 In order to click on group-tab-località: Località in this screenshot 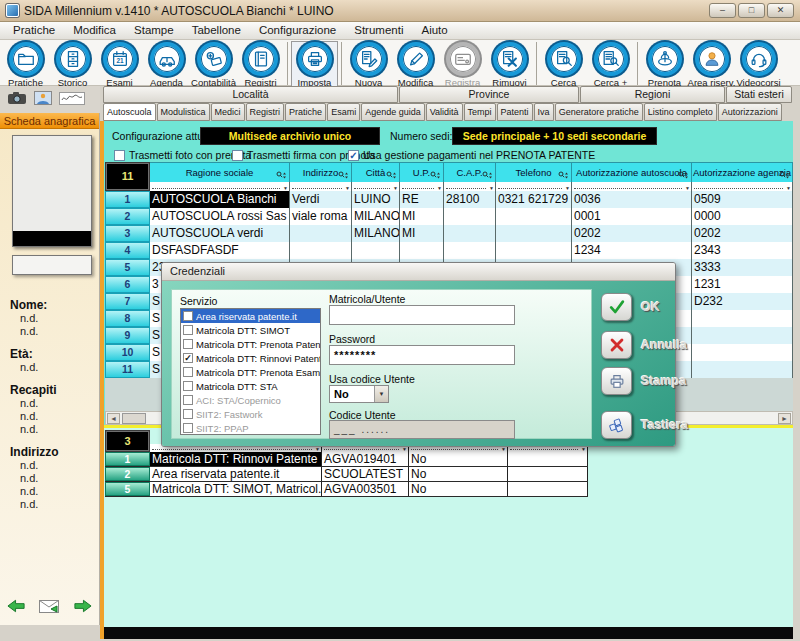, I will do `click(250, 94)`.